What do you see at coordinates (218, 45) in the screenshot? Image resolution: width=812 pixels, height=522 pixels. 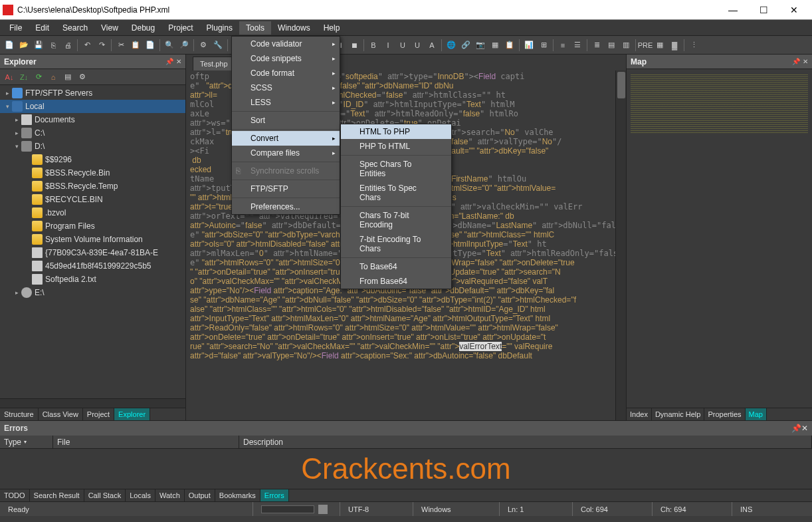 I see `toolbar-btn-17: 🔧` at bounding box center [218, 45].